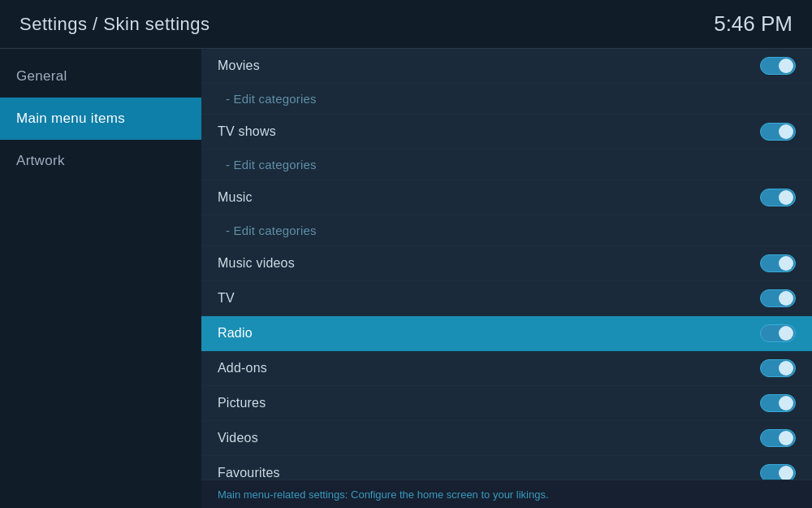 This screenshot has height=508, width=812. Describe the element at coordinates (507, 403) in the screenshot. I see `list-item-pictures: Pictures` at that location.